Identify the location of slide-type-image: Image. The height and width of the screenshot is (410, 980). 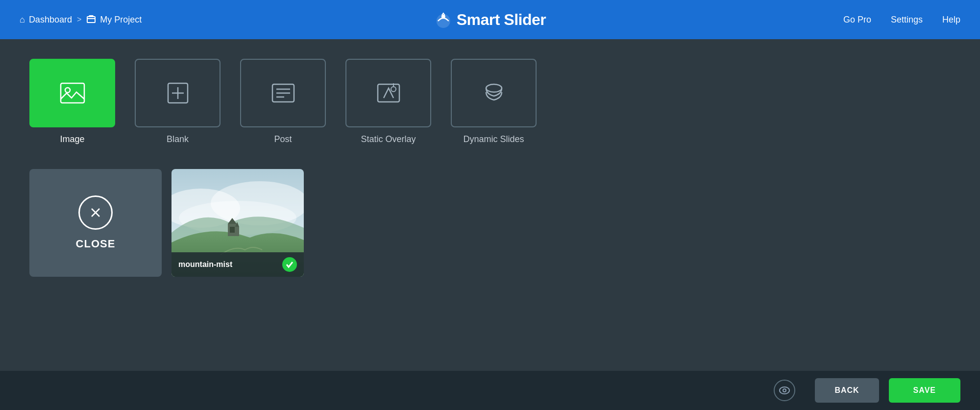
(73, 102).